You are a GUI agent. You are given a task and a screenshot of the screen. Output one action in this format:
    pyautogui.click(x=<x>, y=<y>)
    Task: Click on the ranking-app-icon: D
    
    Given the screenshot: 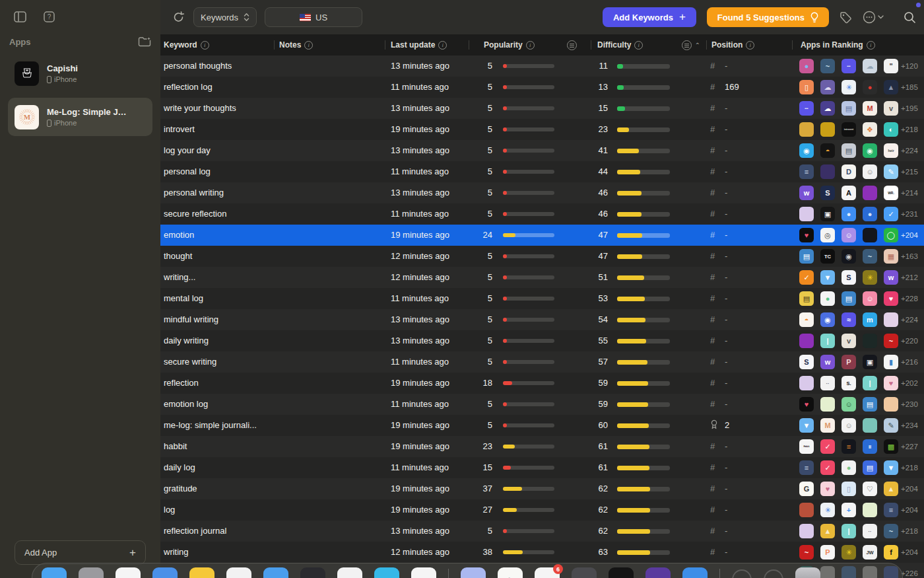 What is the action you would take?
    pyautogui.click(x=849, y=172)
    